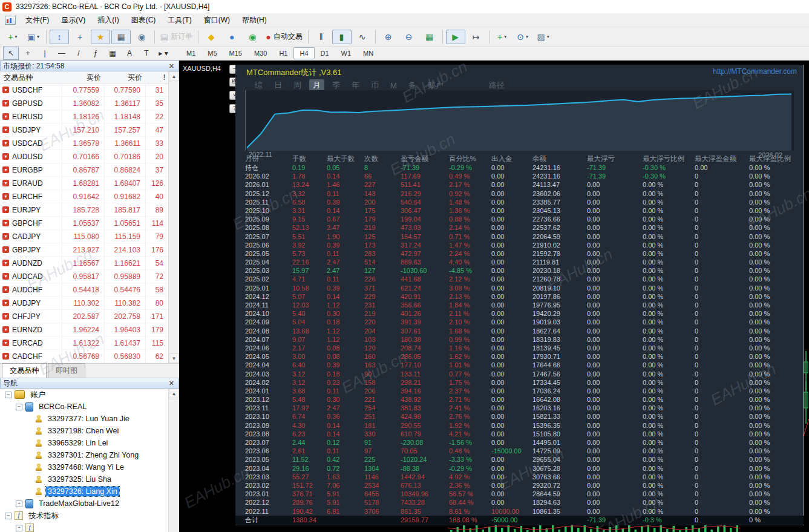  Describe the element at coordinates (45, 53) in the screenshot. I see `vertical-line-tool: |` at that location.